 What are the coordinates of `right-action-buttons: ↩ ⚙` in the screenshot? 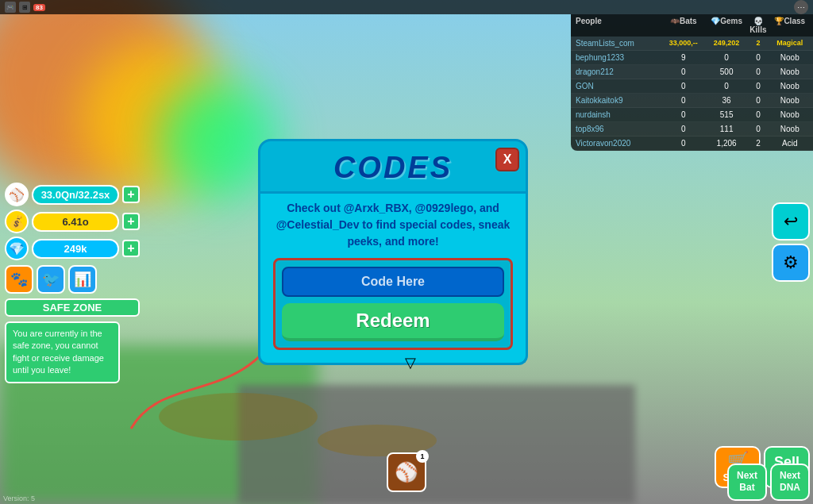 It's located at (791, 242).